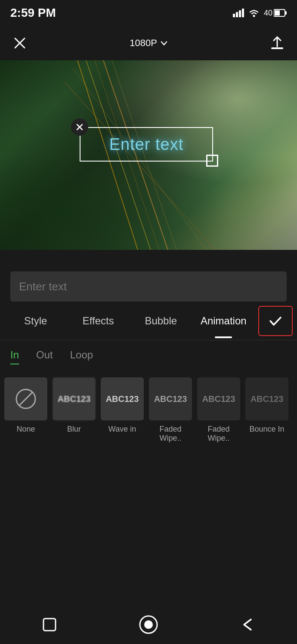  Describe the element at coordinates (74, 399) in the screenshot. I see `animation-thumb-blur: ABC123` at that location.